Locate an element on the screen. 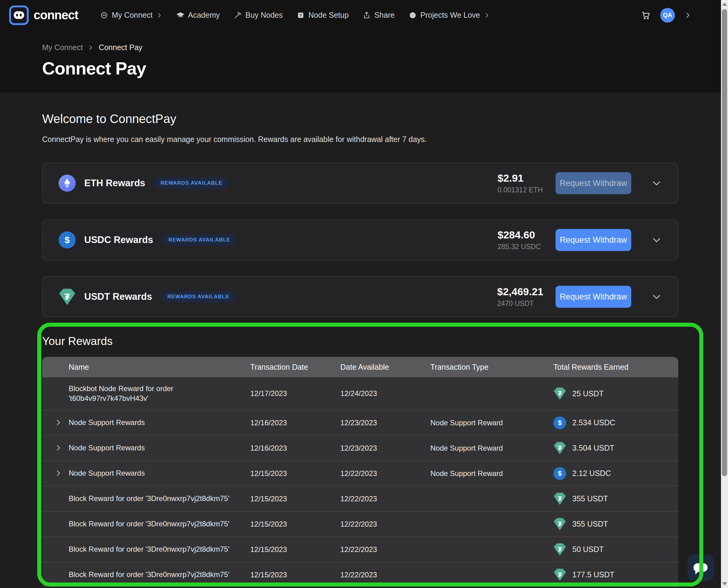 This screenshot has height=588, width=728. amount-cell: $ 2.534 USDC is located at coordinates (616, 423).